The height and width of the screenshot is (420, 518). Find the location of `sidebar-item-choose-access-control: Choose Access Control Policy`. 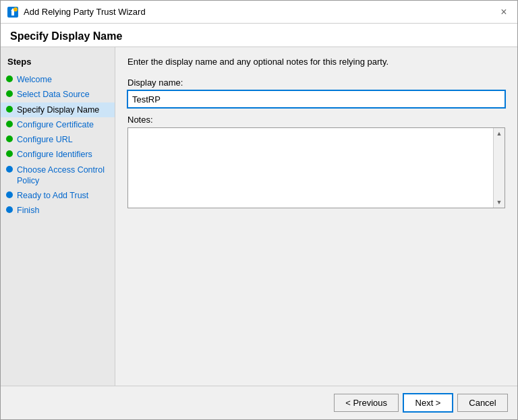

sidebar-item-choose-access-control: Choose Access Control Policy is located at coordinates (58, 175).